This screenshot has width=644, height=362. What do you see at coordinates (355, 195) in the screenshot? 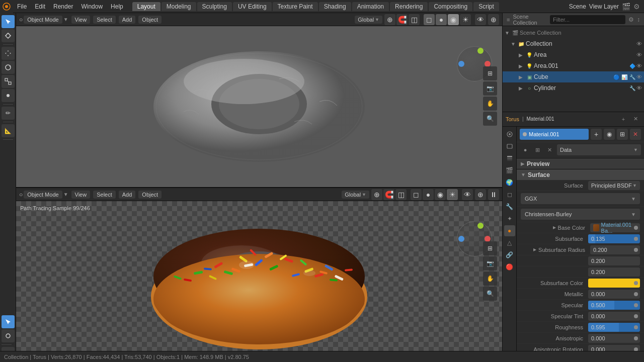
I see `transform-dropdown-2: Global ▼` at bounding box center [355, 195].